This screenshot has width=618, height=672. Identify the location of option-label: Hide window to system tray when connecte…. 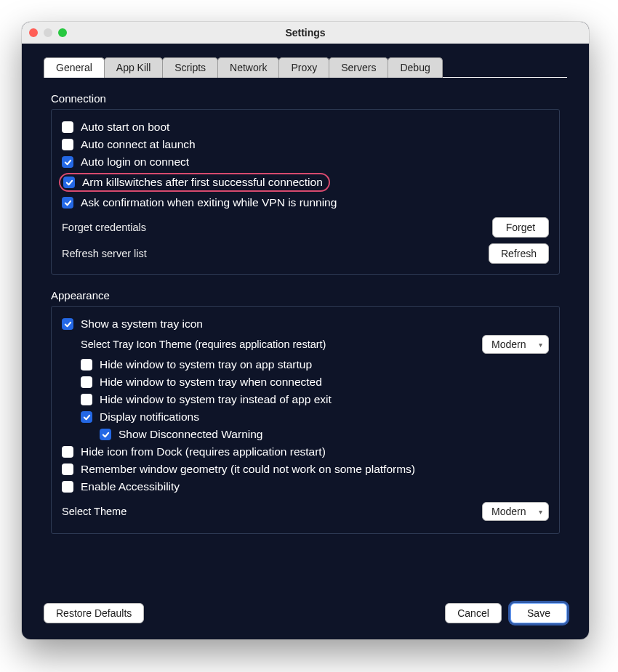
(211, 382).